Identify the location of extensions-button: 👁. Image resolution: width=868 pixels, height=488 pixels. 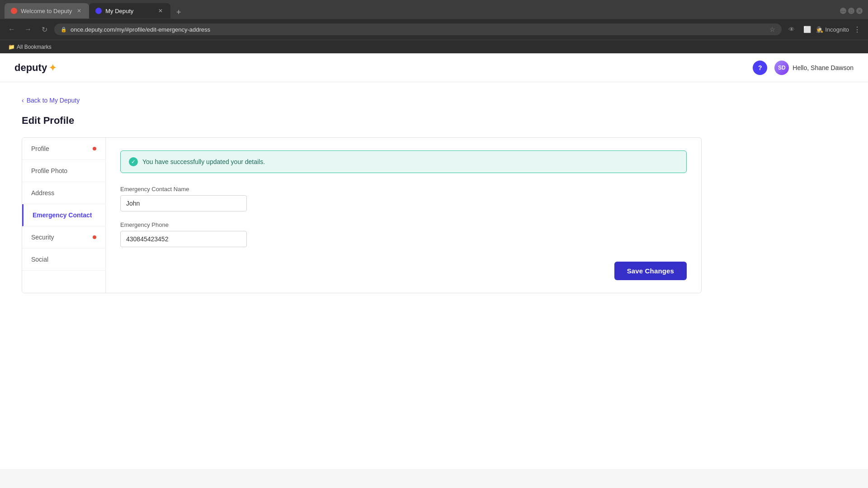
(792, 29).